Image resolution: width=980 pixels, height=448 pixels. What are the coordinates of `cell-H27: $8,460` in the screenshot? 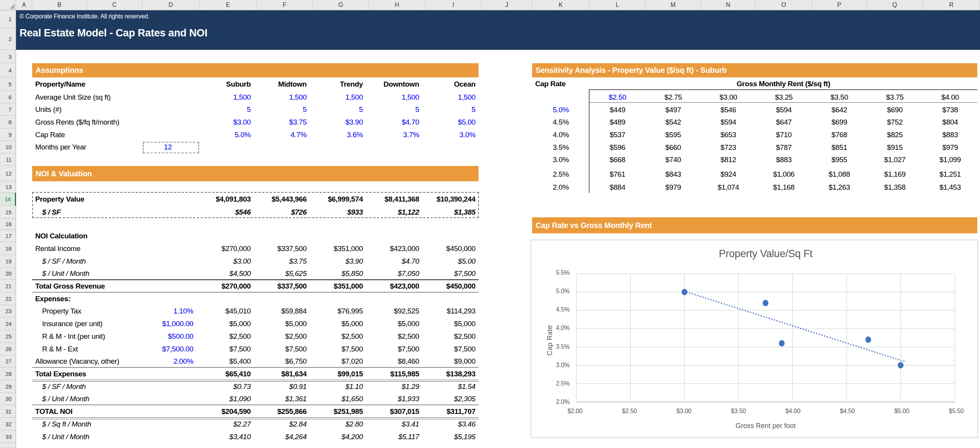 It's located at (394, 361).